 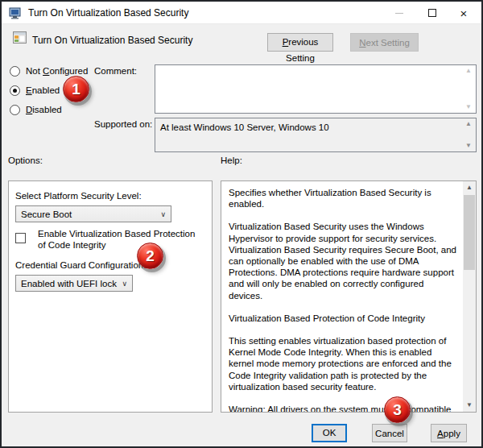 I want to click on code-integrity-checkbox, so click(x=21, y=239).